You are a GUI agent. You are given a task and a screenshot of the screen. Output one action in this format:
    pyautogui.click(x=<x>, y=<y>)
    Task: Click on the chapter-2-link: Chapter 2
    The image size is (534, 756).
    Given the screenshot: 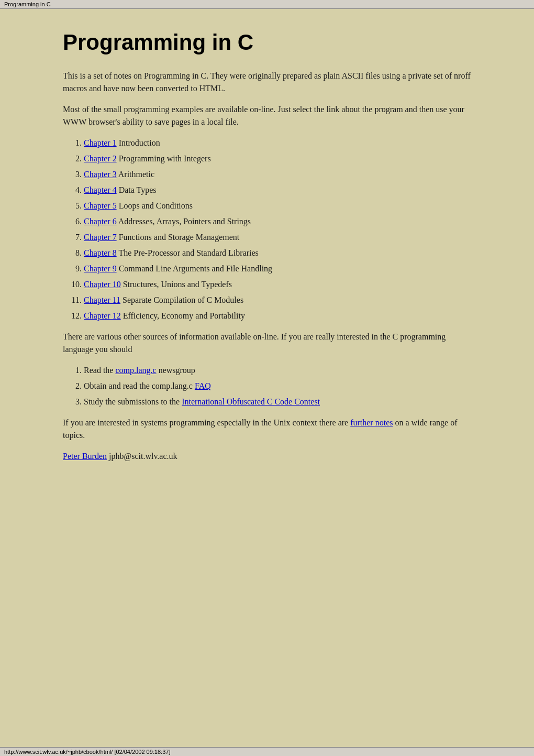 What is the action you would take?
    pyautogui.click(x=101, y=158)
    